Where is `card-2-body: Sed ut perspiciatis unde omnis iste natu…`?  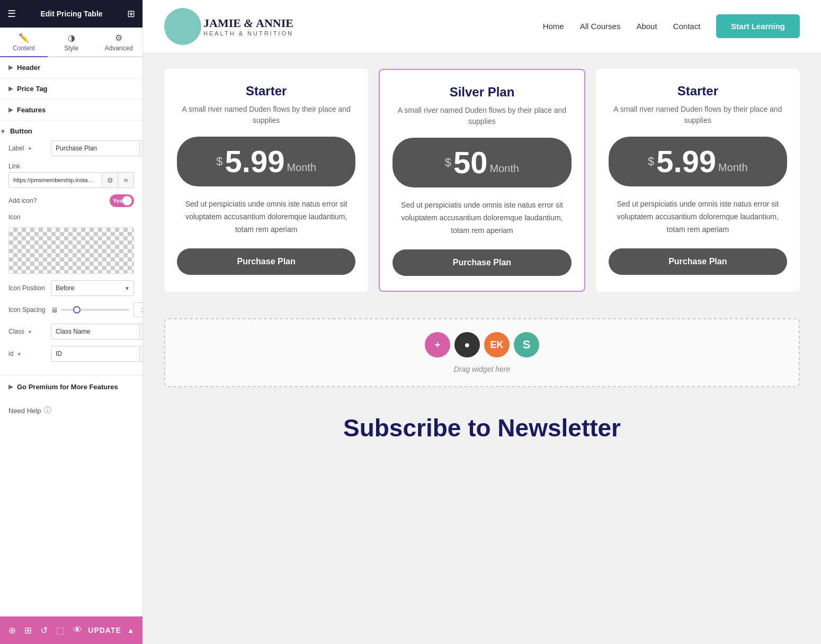 card-2-body: Sed ut perspiciatis unde omnis iste natu… is located at coordinates (698, 217).